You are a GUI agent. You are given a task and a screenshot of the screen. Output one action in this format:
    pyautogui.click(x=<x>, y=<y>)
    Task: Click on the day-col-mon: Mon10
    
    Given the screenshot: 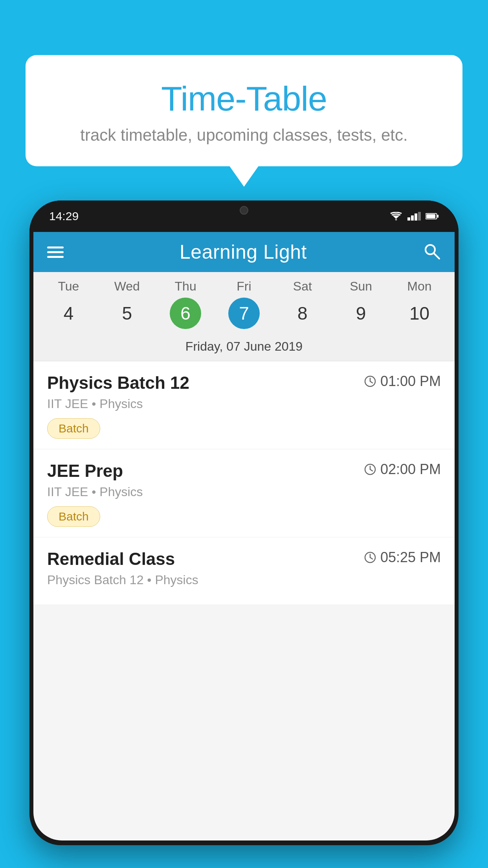 What is the action you would take?
    pyautogui.click(x=419, y=304)
    